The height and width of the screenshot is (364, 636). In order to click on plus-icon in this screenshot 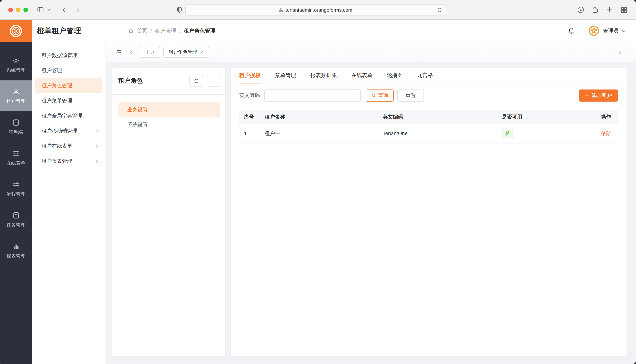, I will do `click(587, 96)`.